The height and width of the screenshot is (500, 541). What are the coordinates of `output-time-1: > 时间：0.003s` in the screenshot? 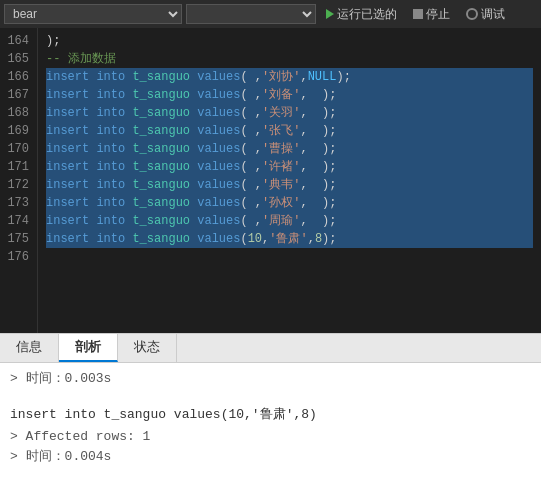 It's located at (270, 379).